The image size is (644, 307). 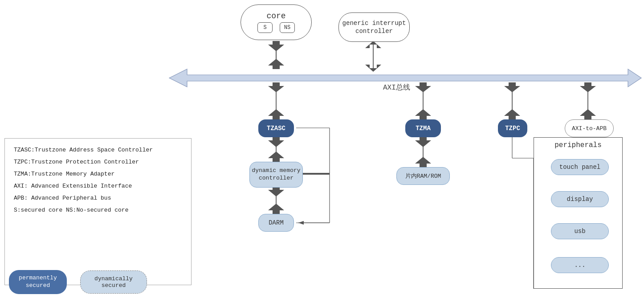 I want to click on tzpc-arrow-up, so click(x=512, y=114).